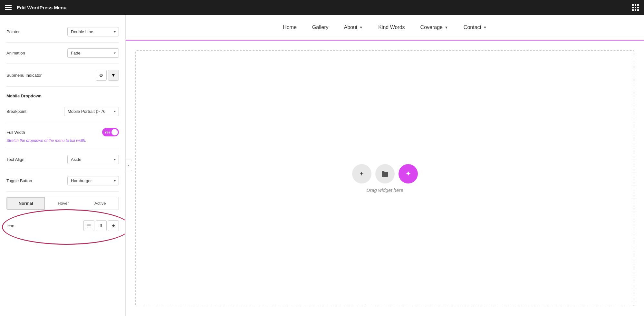  I want to click on nav-item-about: About ▼, so click(353, 27).